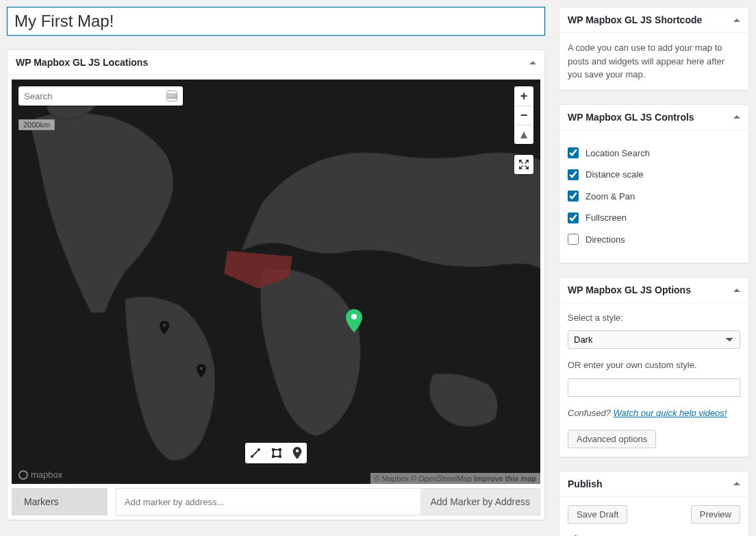 The image size is (756, 536). I want to click on control-checkbox-row: Fullscreen, so click(654, 218).